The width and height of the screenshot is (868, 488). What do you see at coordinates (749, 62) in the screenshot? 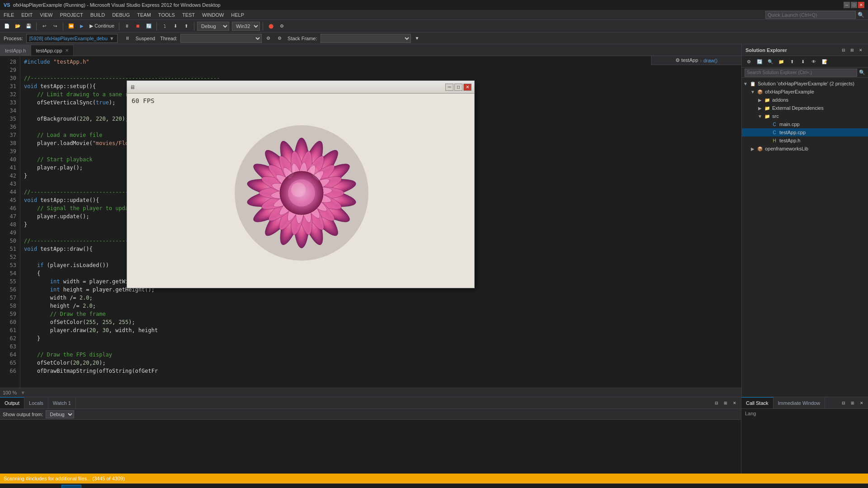
I see `se-prop: ⚙` at bounding box center [749, 62].